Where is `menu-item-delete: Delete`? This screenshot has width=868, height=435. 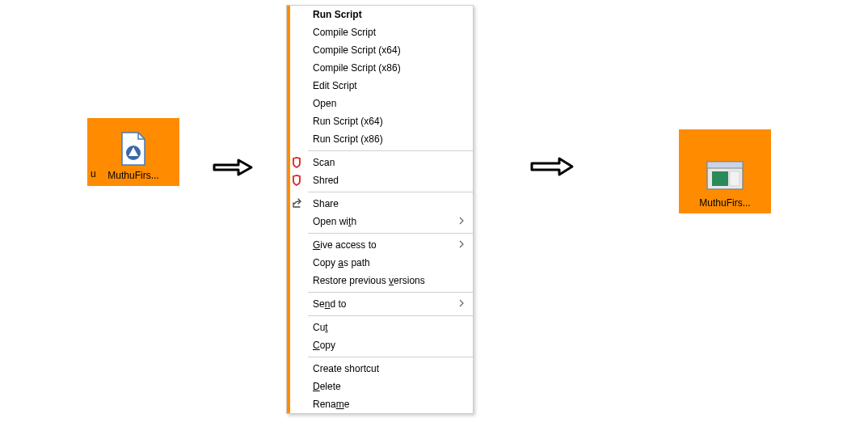
menu-item-delete: Delete is located at coordinates (391, 386).